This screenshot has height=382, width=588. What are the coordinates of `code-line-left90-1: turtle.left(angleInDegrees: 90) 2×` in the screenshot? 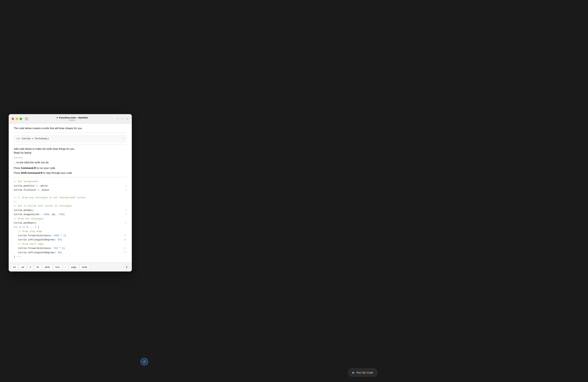 It's located at (70, 240).